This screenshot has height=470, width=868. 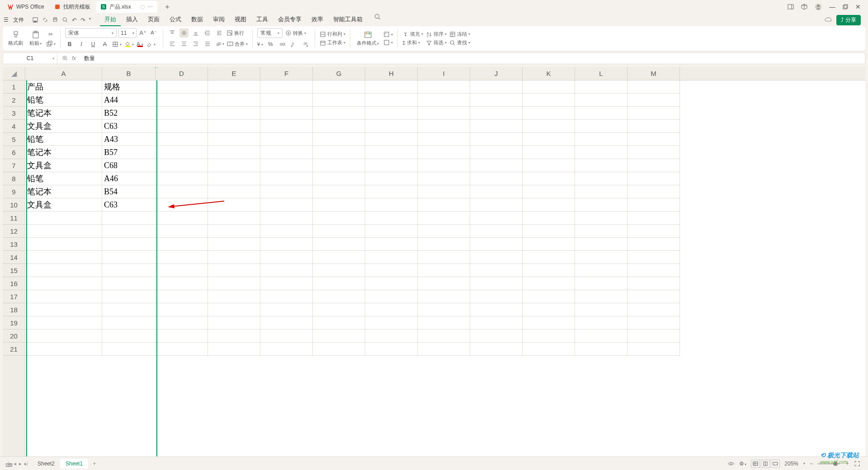 I want to click on dropdown-icon: ▾, so click(x=90, y=20).